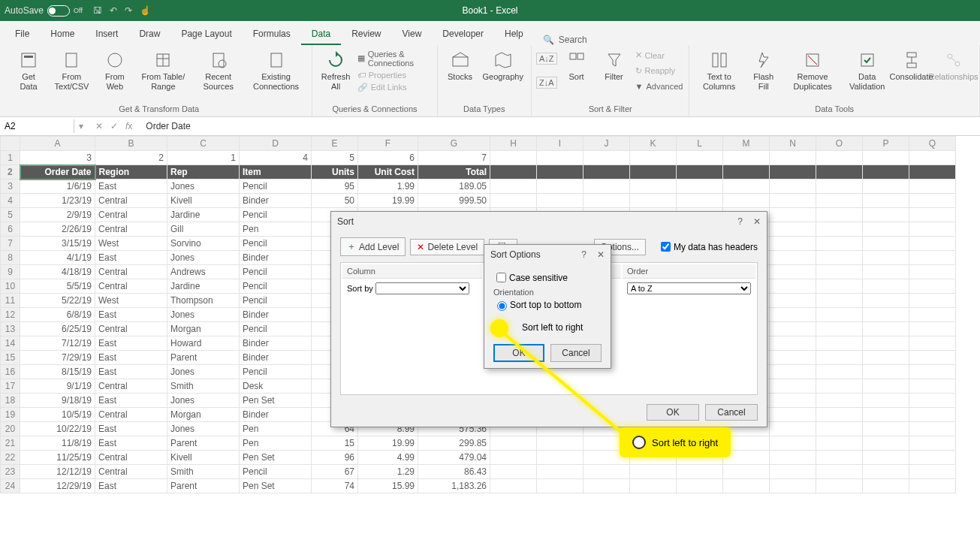 This screenshot has height=534, width=980. Describe the element at coordinates (394, 59) in the screenshot. I see `queries-connections-button: ▦ Queries & Connections` at that location.